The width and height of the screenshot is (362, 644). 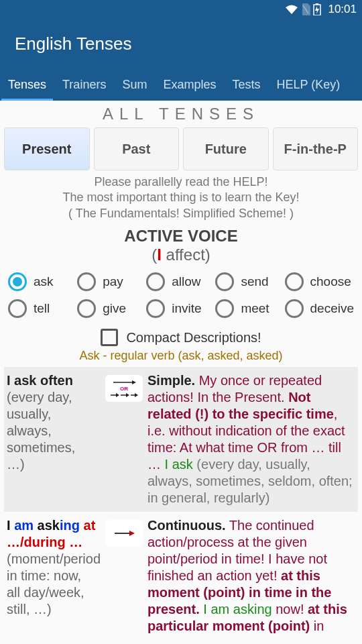 What do you see at coordinates (111, 282) in the screenshot?
I see `verb-pay: pay` at bounding box center [111, 282].